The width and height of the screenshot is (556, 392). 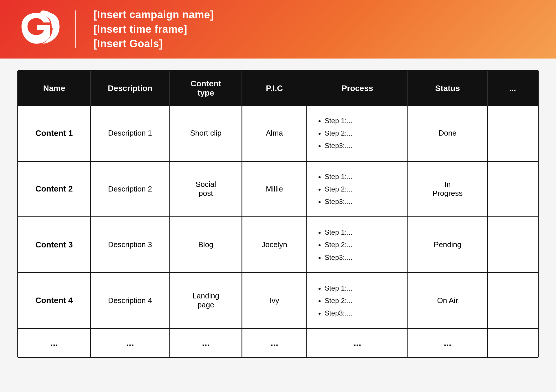 I want to click on row4-pic: Ivy, so click(x=274, y=301).